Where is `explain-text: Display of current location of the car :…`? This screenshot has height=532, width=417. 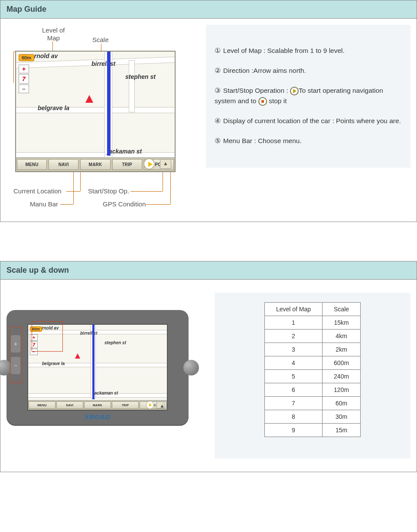 explain-text: Display of current location of the car :… is located at coordinates (312, 121).